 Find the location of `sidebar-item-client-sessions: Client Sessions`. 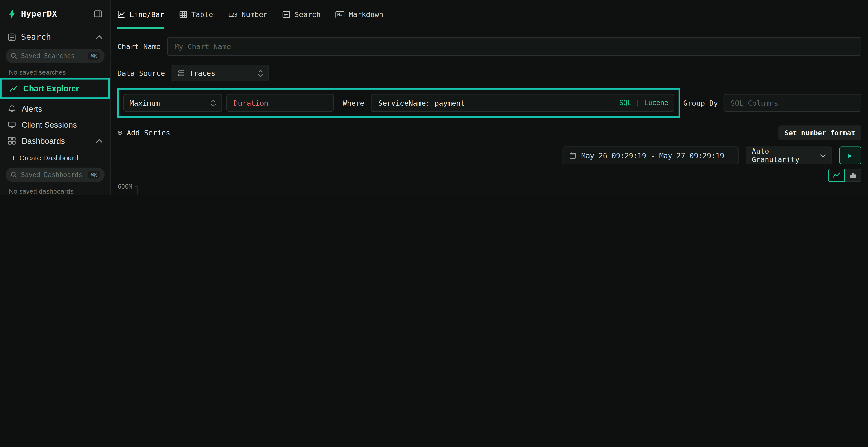

sidebar-item-client-sessions: Client Sessions is located at coordinates (55, 125).